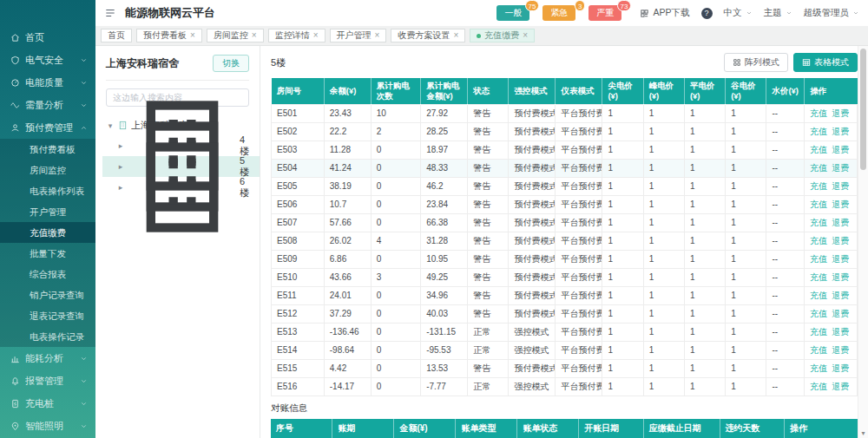 The width and height of the screenshot is (868, 438). I want to click on sidebar-item-预付费管理: 预付费管理, so click(48, 127).